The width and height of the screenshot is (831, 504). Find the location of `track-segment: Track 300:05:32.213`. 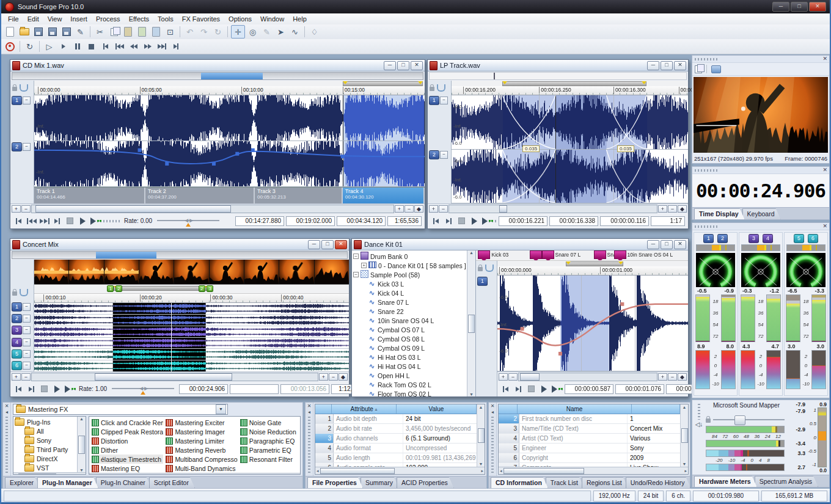

track-segment: Track 300:05:32.213 is located at coordinates (299, 195).